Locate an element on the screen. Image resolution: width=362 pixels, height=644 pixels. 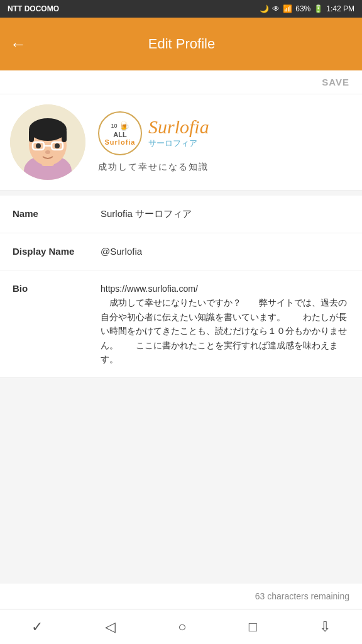
brand-japanese-name: サーロフィア is located at coordinates (178, 143).